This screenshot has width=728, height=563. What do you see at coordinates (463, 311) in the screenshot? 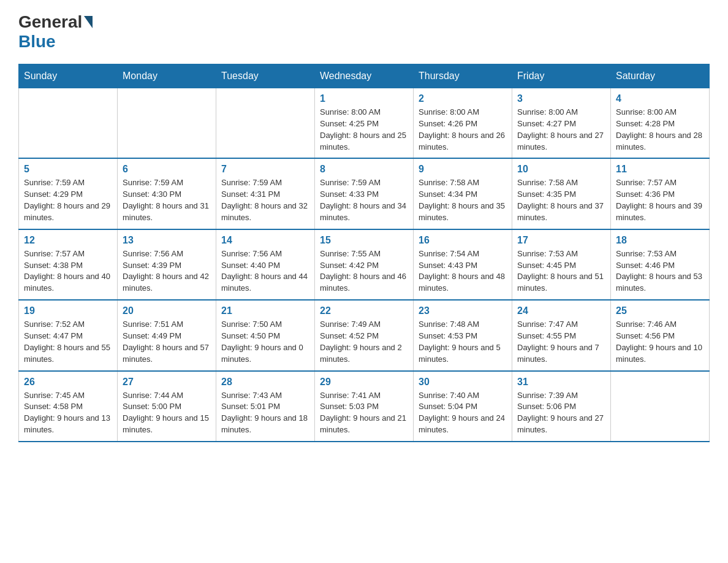
I see `day-number: 23` at bounding box center [463, 311].